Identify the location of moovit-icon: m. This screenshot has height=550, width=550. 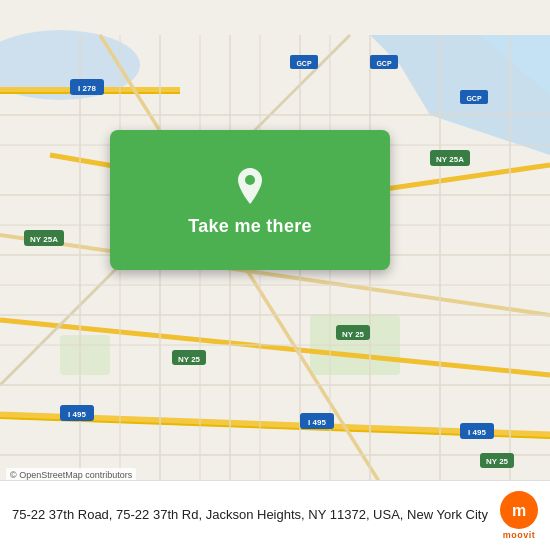
(519, 510).